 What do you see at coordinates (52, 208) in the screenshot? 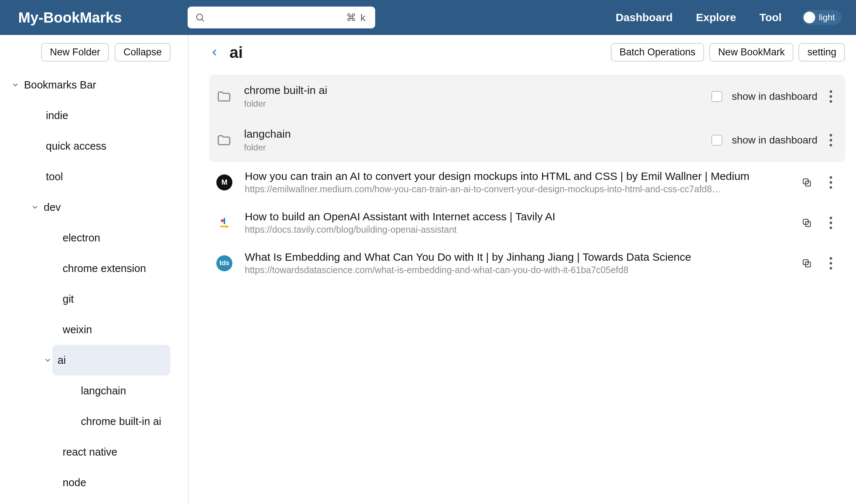
I see `sidebar-item-label: dev` at bounding box center [52, 208].